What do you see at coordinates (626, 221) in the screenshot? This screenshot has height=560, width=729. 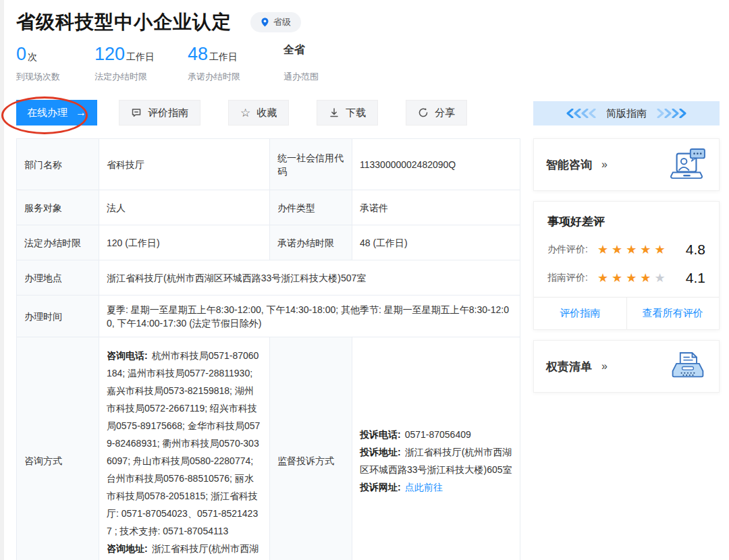 I see `rating-card-title: 事项好差评` at bounding box center [626, 221].